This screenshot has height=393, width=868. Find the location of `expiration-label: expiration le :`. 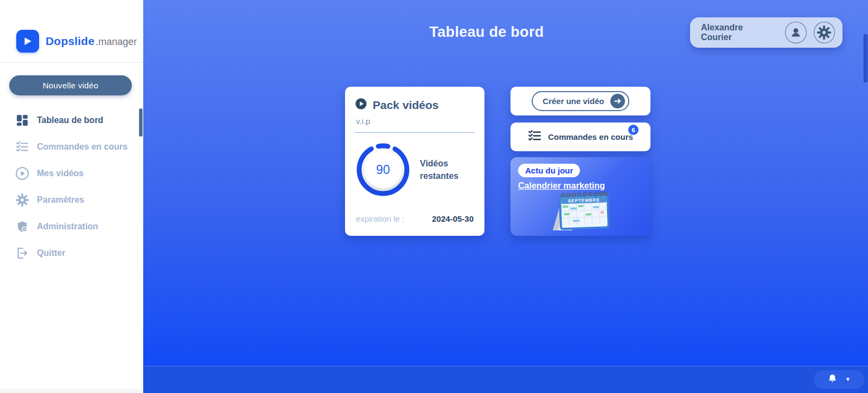

expiration-label: expiration le : is located at coordinates (380, 219).